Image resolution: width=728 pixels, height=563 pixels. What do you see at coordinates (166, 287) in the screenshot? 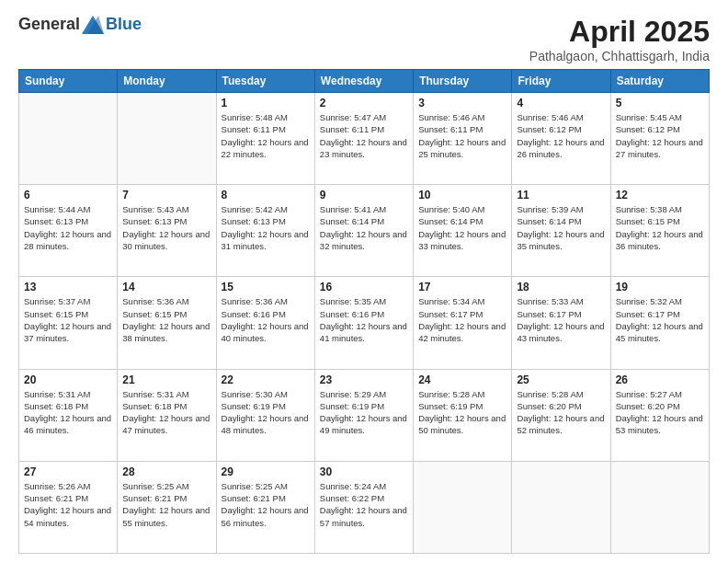
I see `day-number: 14` at bounding box center [166, 287].